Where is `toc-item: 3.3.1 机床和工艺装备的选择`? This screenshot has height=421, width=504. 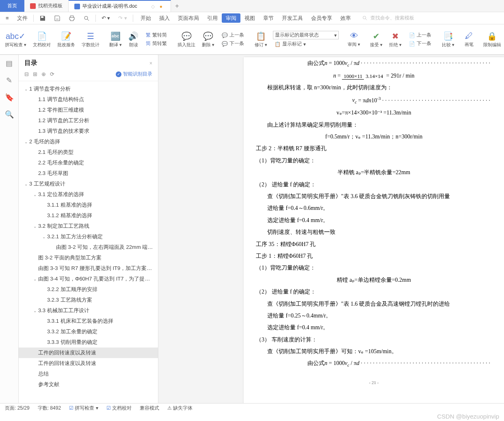
toc-item: 3.3.1 机床和工艺装备的选择 is located at coordinates (89, 321).